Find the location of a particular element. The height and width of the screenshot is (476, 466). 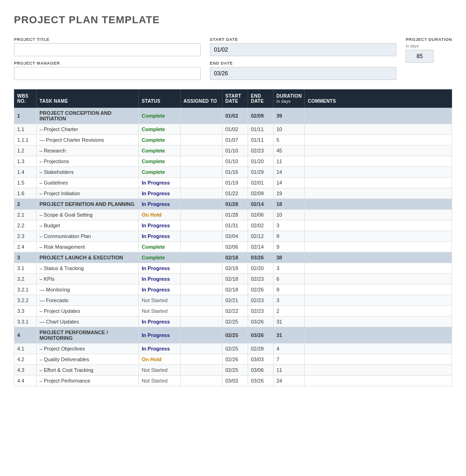

project-duration-label: PROJECT DURATION is located at coordinates (429, 40).